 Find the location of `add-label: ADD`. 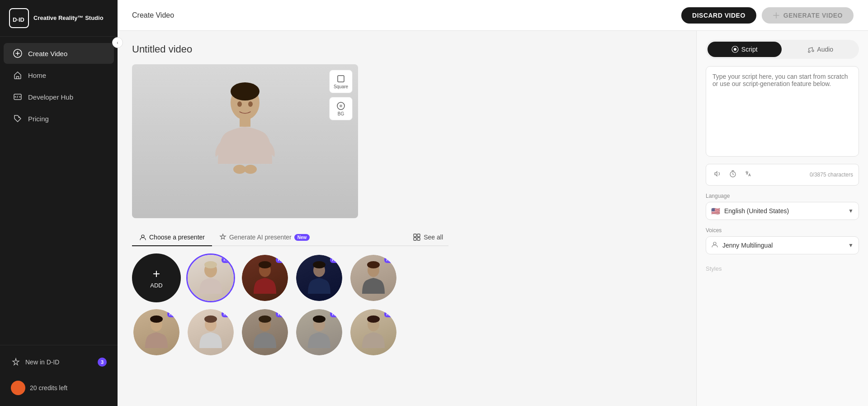

add-label: ADD is located at coordinates (156, 285).